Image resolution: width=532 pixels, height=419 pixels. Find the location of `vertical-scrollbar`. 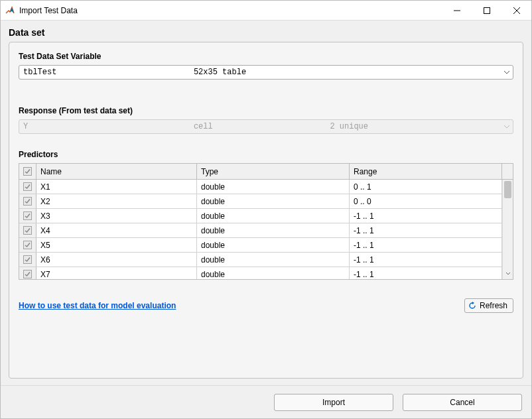

vertical-scrollbar is located at coordinates (507, 229).